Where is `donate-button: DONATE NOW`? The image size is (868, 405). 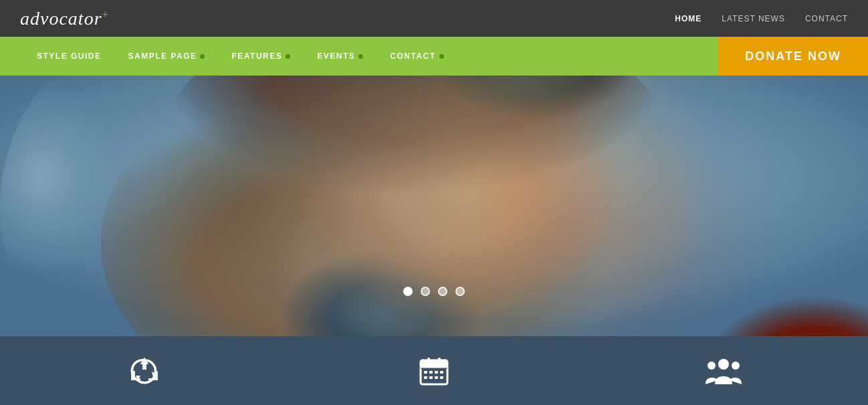
donate-button: DONATE NOW is located at coordinates (793, 56).